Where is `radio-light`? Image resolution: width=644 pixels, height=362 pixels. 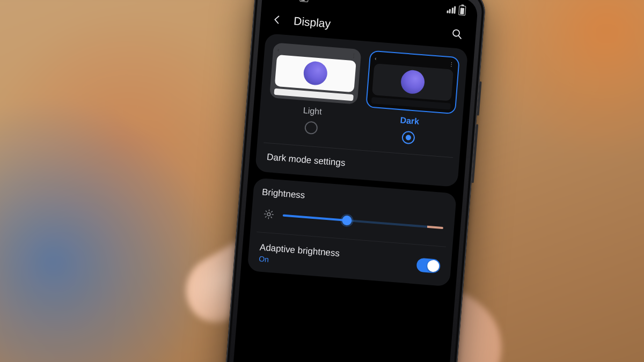
radio-light is located at coordinates (311, 128).